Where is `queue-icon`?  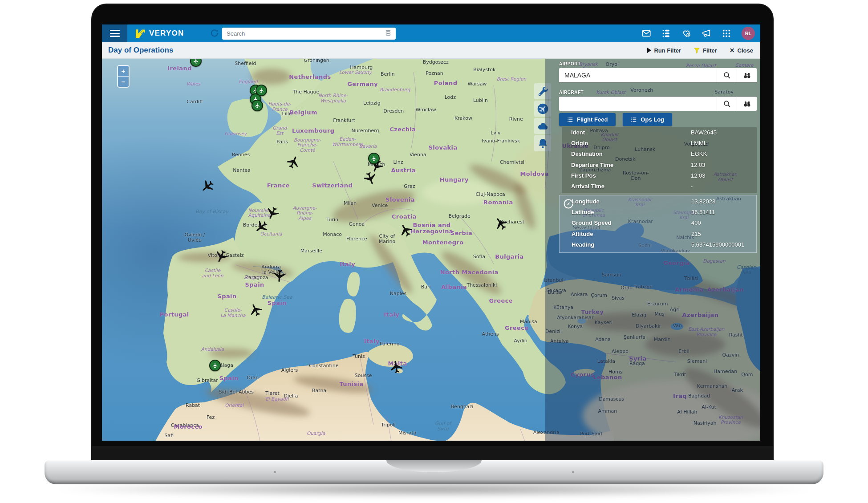
queue-icon is located at coordinates (666, 33).